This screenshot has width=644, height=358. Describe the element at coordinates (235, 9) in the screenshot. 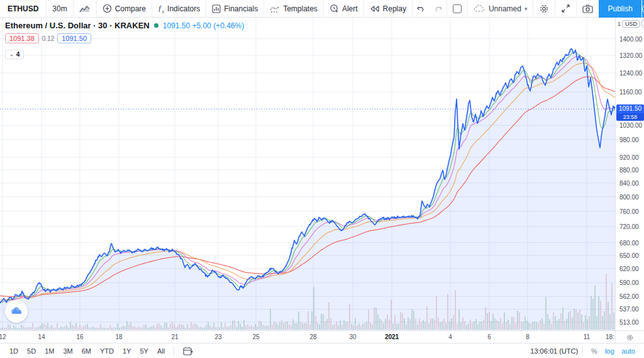

I see `financials-button: Financials` at that location.